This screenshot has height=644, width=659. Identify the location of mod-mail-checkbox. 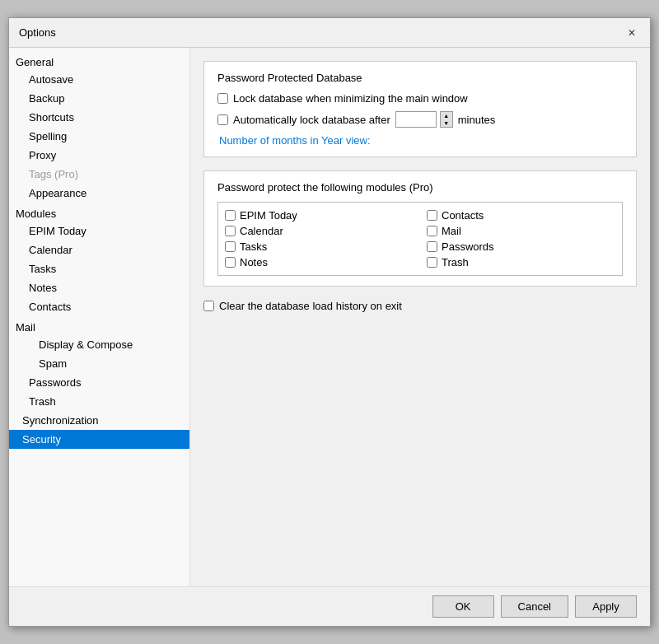
(432, 231).